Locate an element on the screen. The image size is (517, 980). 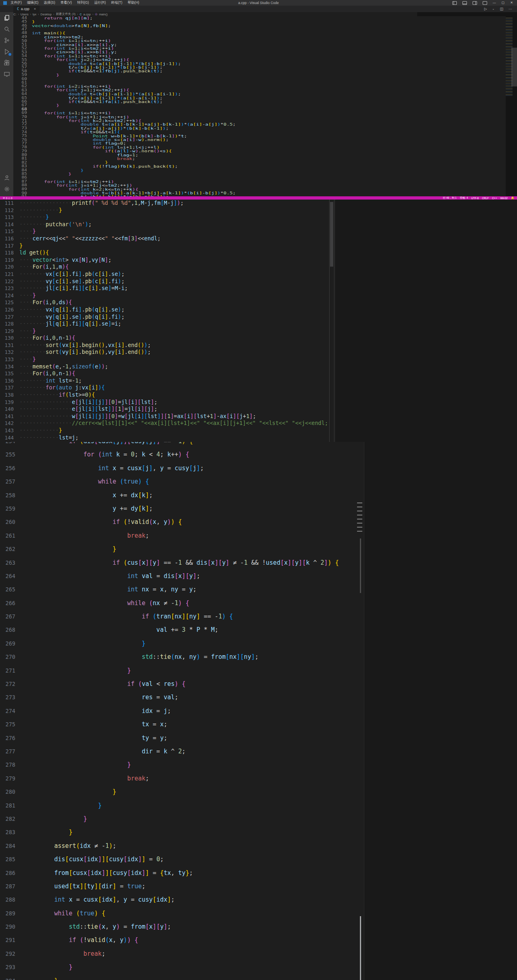
code-text: ····memset(e,-1,sizeof(e)); is located at coordinates (61, 367).